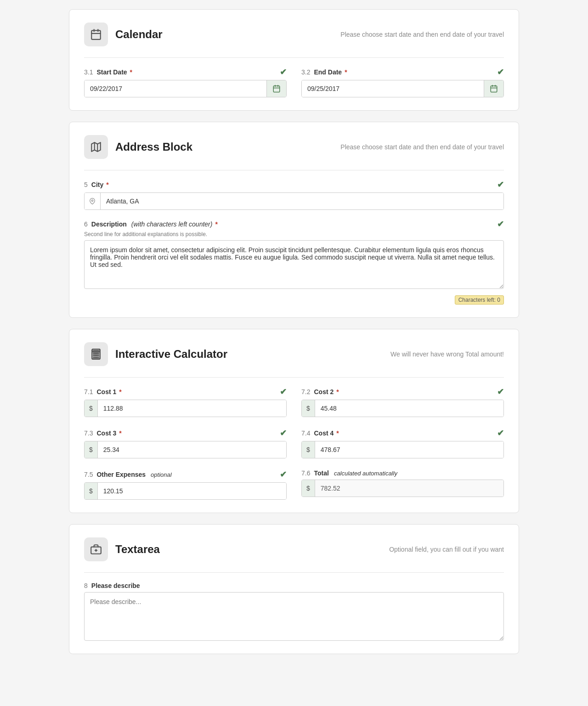  Describe the element at coordinates (501, 72) in the screenshot. I see `end-date-check: ✔` at that location.